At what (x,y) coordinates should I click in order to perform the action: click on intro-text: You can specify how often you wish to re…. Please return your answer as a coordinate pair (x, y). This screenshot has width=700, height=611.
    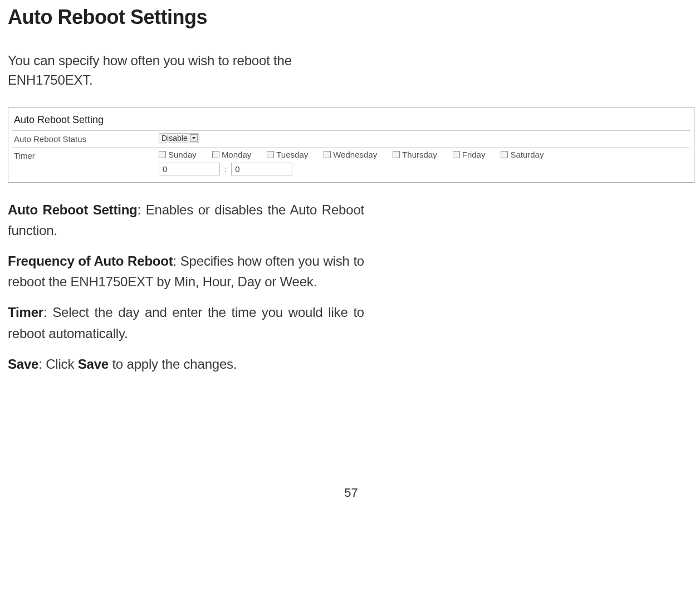
    Looking at the image, I should click on (180, 71).